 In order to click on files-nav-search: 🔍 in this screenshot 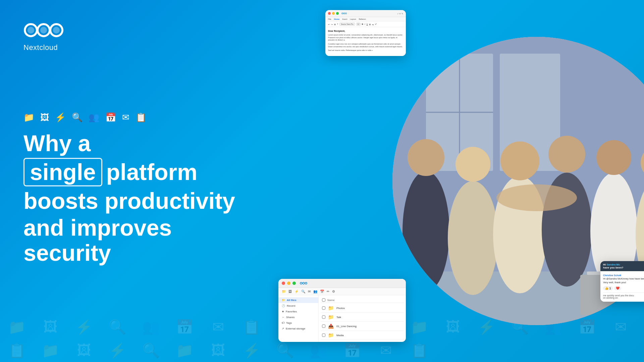, I will do `click(303, 292)`.